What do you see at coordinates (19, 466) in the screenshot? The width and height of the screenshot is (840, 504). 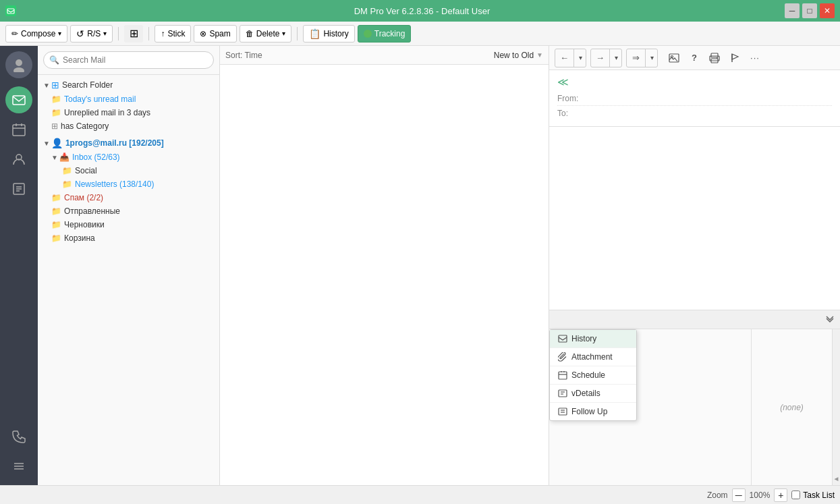 I see `menu-icon` at bounding box center [19, 466].